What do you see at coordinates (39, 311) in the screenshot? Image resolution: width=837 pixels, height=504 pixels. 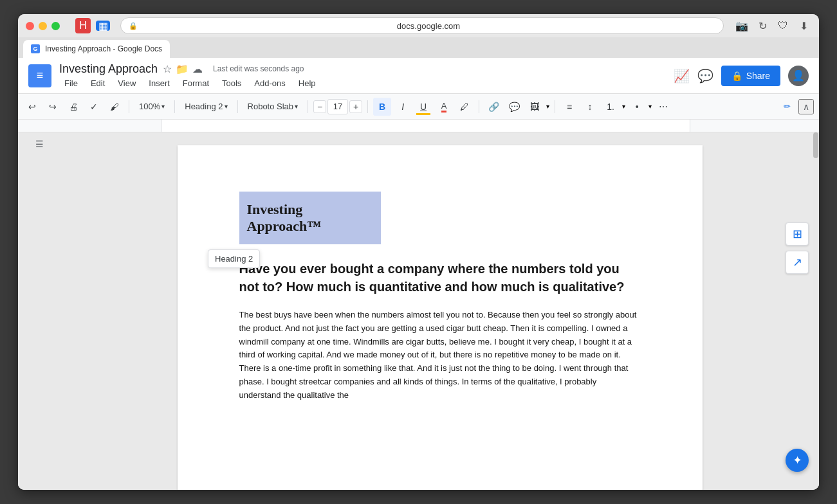 I see `left-ruler: ☰` at bounding box center [39, 311].